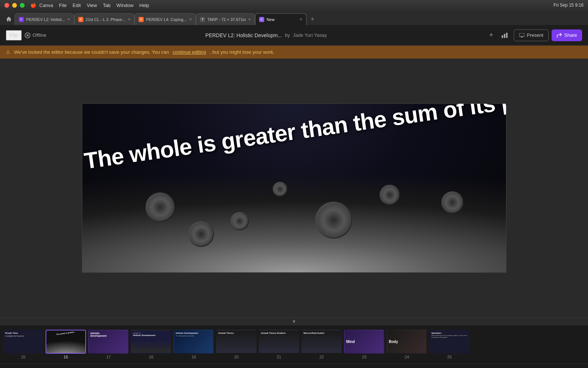  Describe the element at coordinates (279, 342) in the screenshot. I see `slide-21-thumbnail: Gestalt Theory Dualism` at that location.